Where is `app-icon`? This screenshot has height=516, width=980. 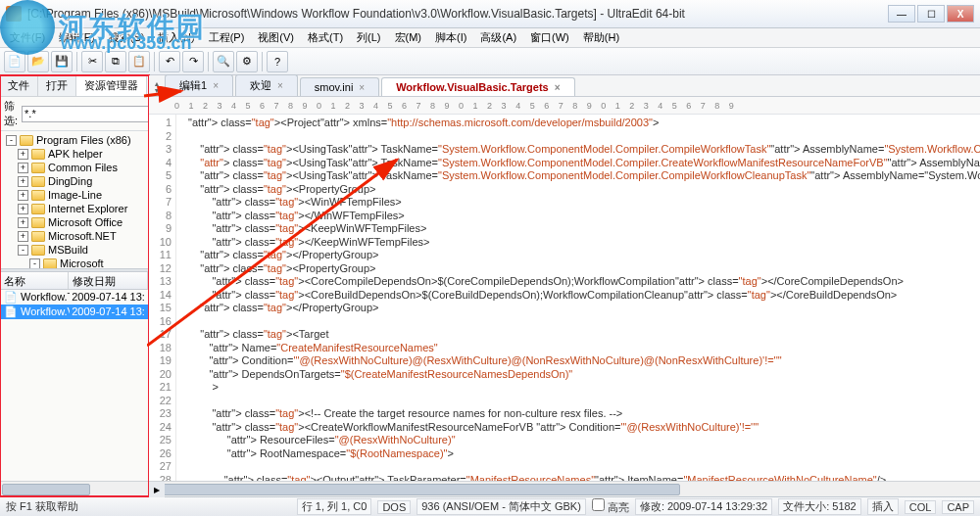
app-icon is located at coordinates (14, 14).